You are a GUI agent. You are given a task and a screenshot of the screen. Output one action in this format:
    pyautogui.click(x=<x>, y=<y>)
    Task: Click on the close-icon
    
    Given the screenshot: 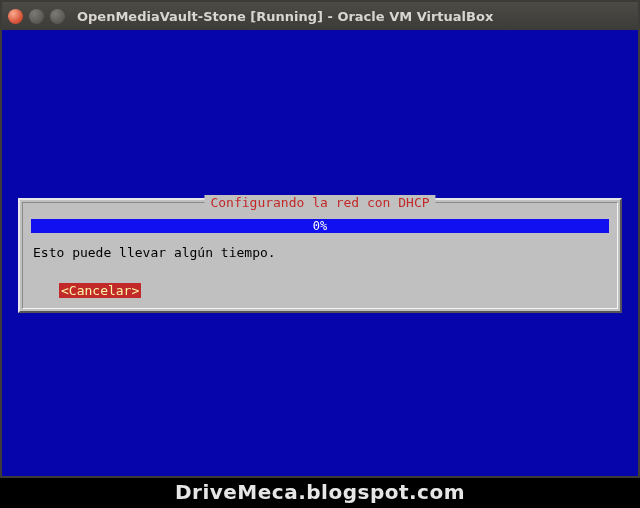 What is the action you would take?
    pyautogui.click(x=16, y=16)
    